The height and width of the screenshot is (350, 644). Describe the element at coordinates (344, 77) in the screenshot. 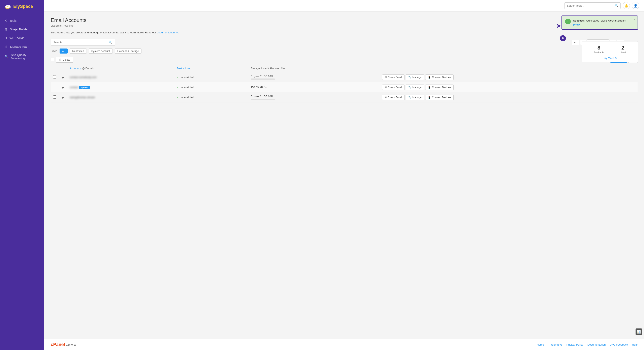

I see `table-row: ▶ contact.somebody.com ✓Unrestricted 0 b…` at that location.